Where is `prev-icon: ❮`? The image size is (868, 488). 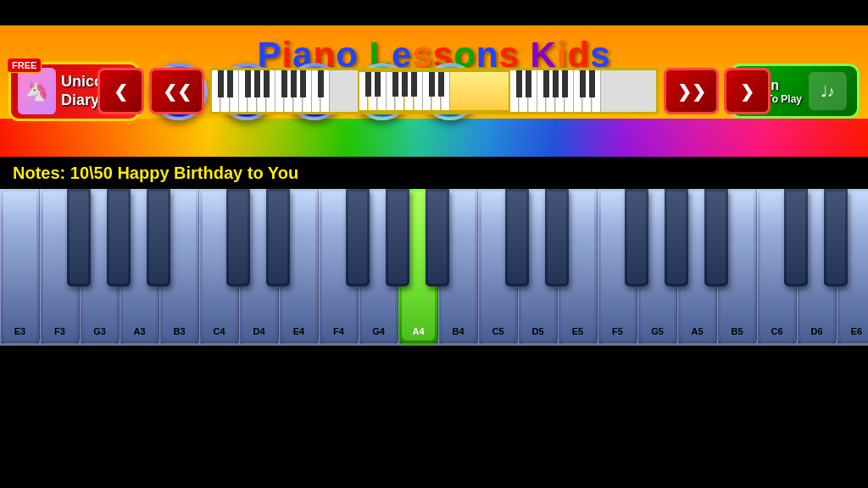 prev-icon: ❮ is located at coordinates (120, 92).